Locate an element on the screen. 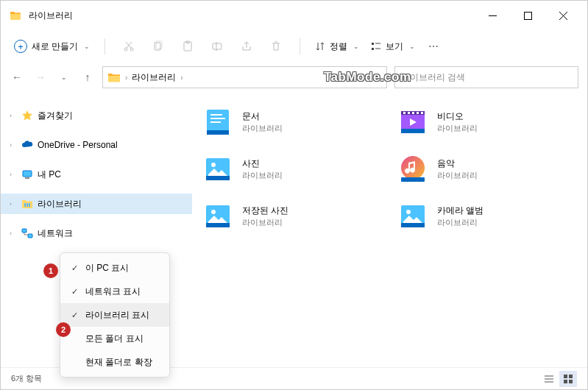 Image resolution: width=588 pixels, height=390 pixels. details-view-button is located at coordinates (549, 379).